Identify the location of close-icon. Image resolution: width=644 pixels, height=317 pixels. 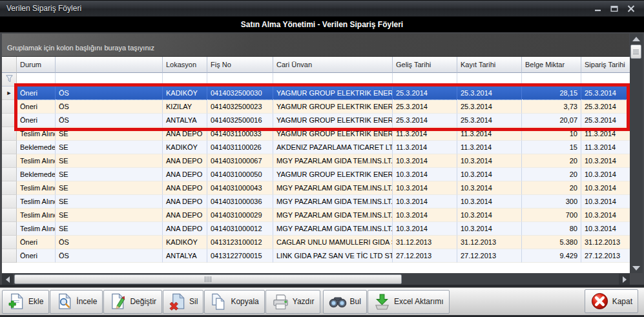
(631, 9).